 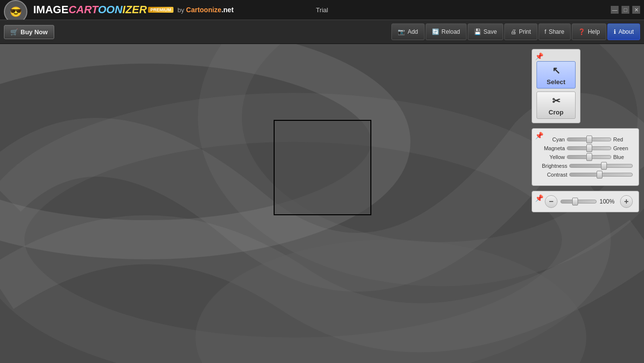 What do you see at coordinates (589, 32) in the screenshot?
I see `help-button: ❓ Help` at bounding box center [589, 32].